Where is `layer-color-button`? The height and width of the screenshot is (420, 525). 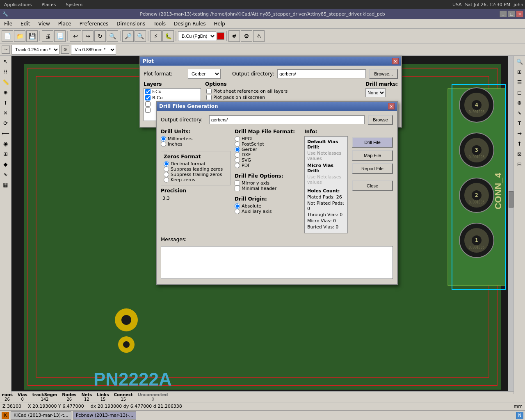
layer-color-button is located at coordinates (221, 36).